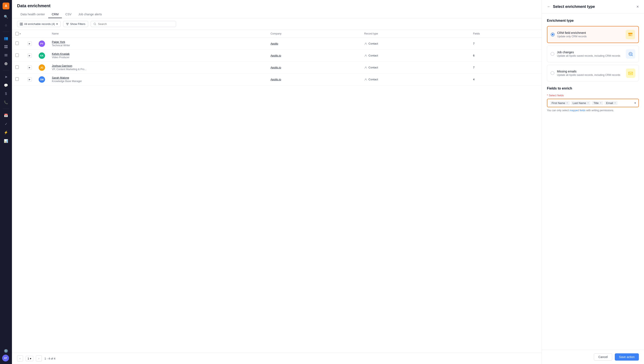  What do you see at coordinates (627, 357) in the screenshot?
I see `save-action-button: Save action` at bounding box center [627, 357].